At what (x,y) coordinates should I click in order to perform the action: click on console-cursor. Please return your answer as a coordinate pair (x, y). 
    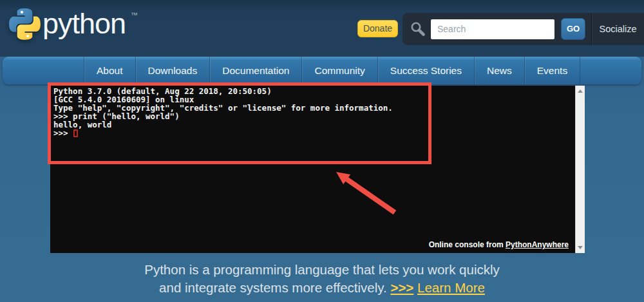
    Looking at the image, I should click on (76, 133).